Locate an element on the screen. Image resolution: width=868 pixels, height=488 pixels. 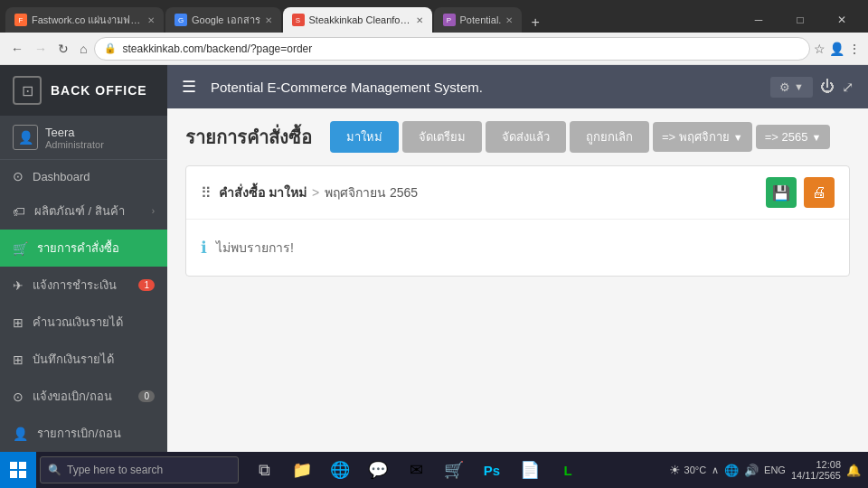
month-chevron-icon: ▼ is located at coordinates (738, 137).